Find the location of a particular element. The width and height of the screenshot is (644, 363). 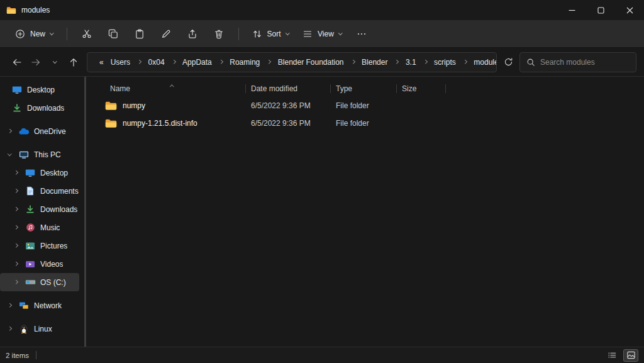

up-button is located at coordinates (74, 62).